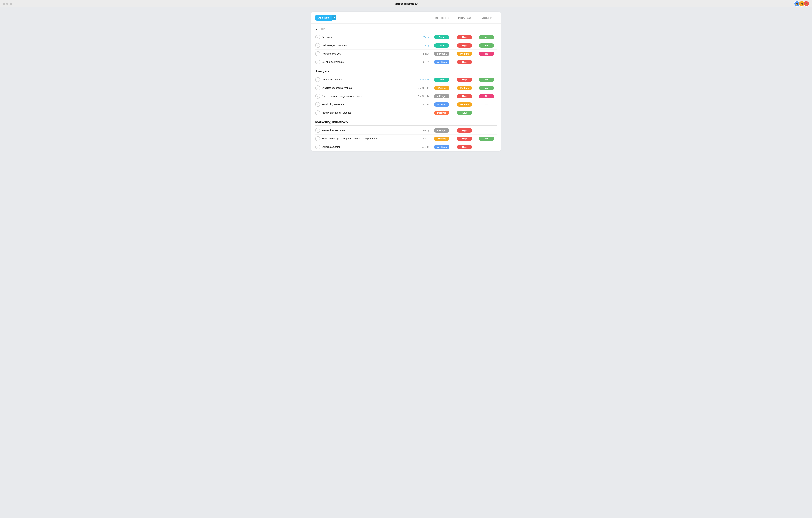 The image size is (812, 518). What do you see at coordinates (406, 91) in the screenshot?
I see `section-analysis: Analysis✓Competitor analysisTomorrowDone…` at bounding box center [406, 91].